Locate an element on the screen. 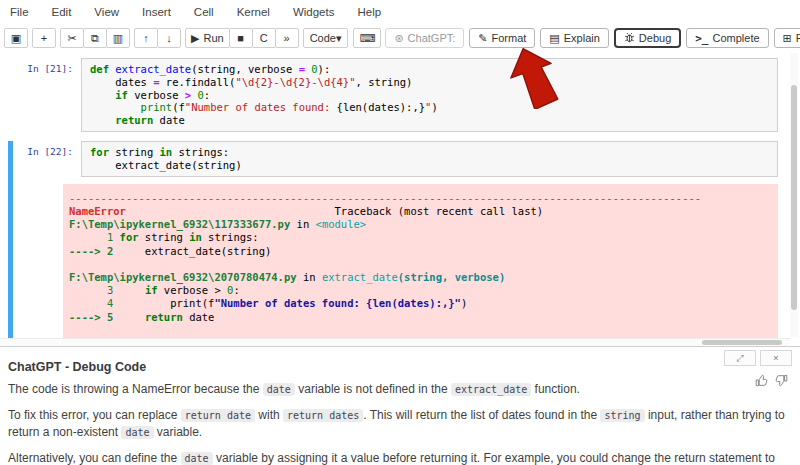 The image size is (800, 465). menu-help: Help is located at coordinates (369, 12).